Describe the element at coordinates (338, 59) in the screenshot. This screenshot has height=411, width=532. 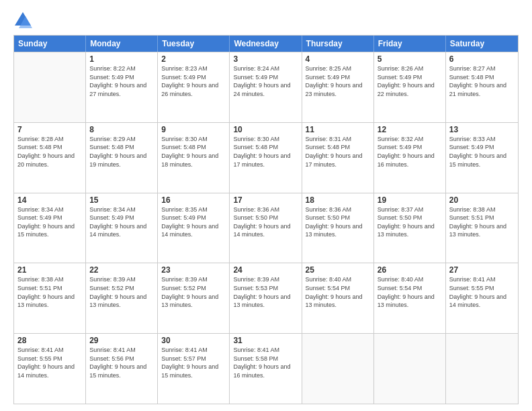
I see `day-number: 4` at that location.